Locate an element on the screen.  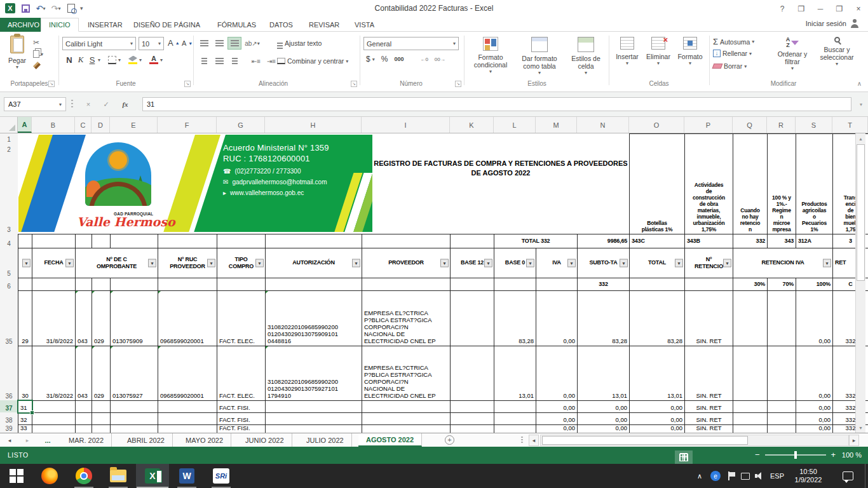
underline-dropdown: ▾ is located at coordinates (99, 60).